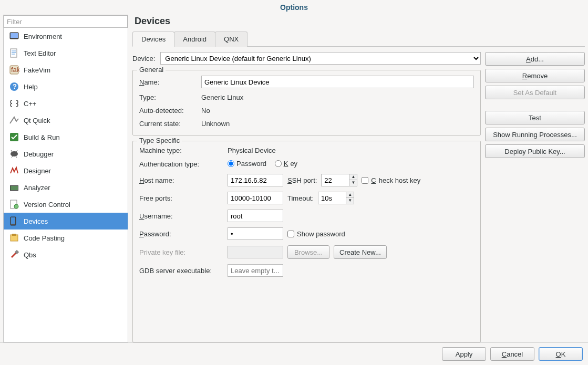 The height and width of the screenshot is (365, 588). I want to click on browse-button: Browse..., so click(308, 252).